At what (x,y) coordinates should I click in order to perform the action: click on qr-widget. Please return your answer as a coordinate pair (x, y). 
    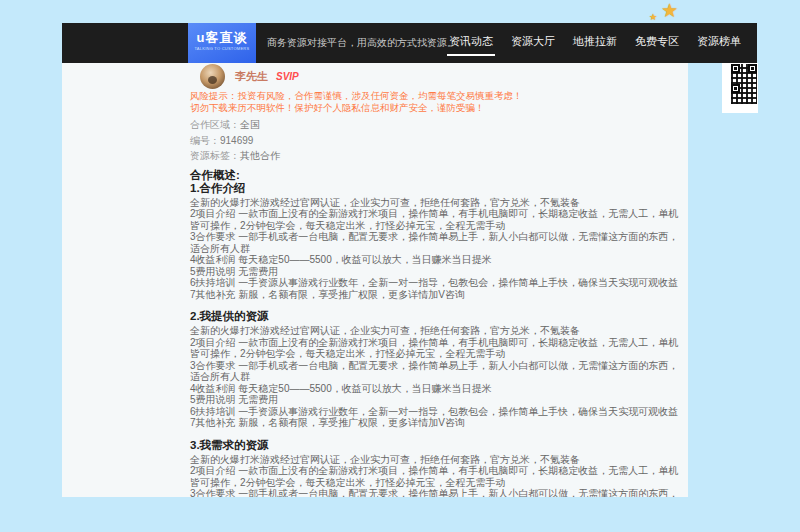
    Looking at the image, I should click on (740, 88).